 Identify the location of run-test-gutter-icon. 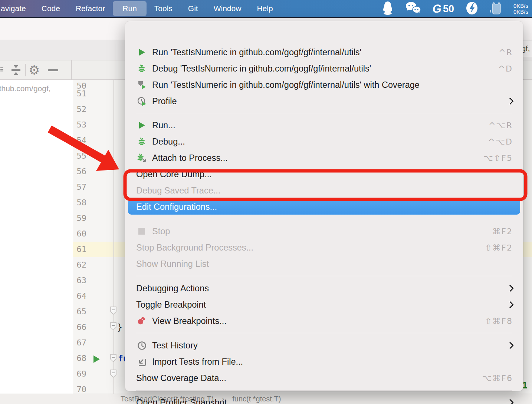
(96, 359).